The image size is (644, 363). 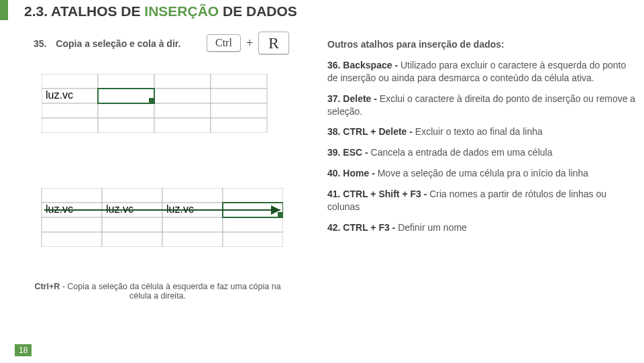 What do you see at coordinates (180, 209) in the screenshot?
I see `fig2-cell-3: luz.vc` at bounding box center [180, 209].